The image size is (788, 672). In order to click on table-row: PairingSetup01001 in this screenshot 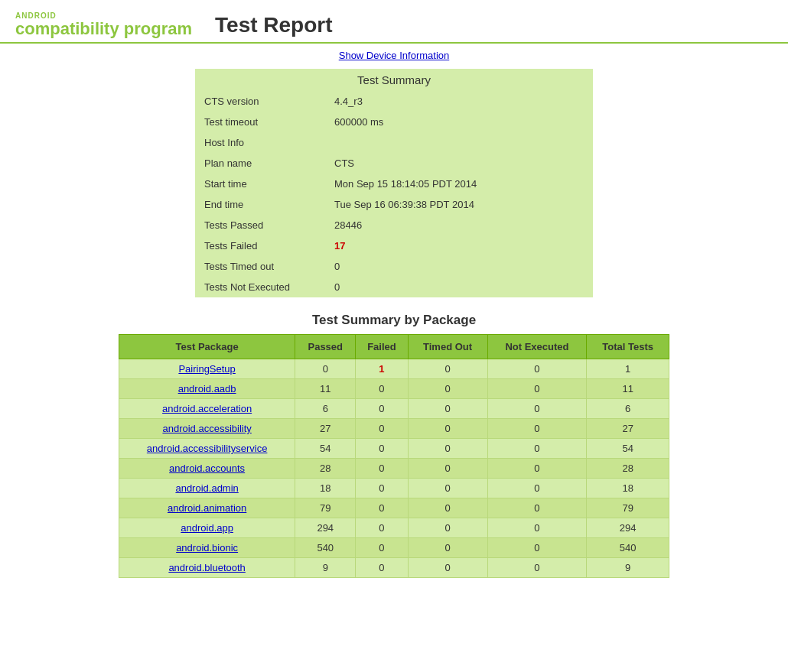, I will do `click(395, 369)`.